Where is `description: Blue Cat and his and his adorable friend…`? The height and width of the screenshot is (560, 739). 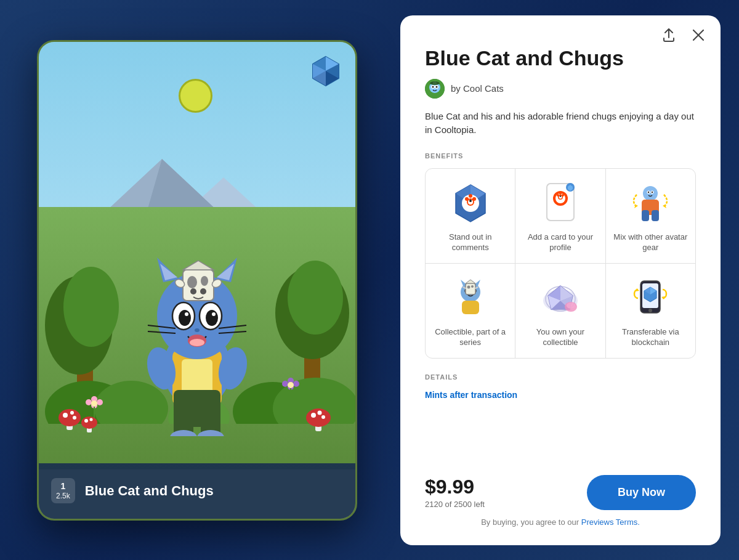 description: Blue Cat and his and his adorable friend… is located at coordinates (560, 123).